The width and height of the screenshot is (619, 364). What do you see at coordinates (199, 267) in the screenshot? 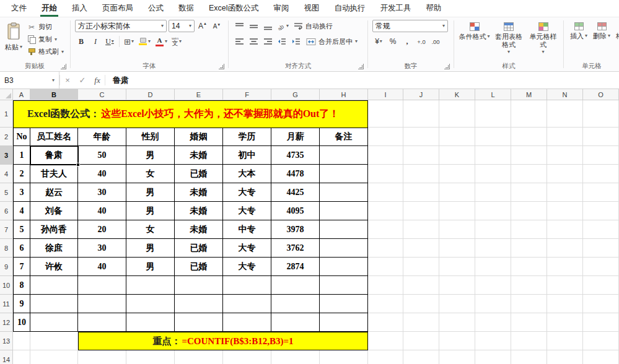
I see `cell-E9: 已婚` at bounding box center [199, 267].